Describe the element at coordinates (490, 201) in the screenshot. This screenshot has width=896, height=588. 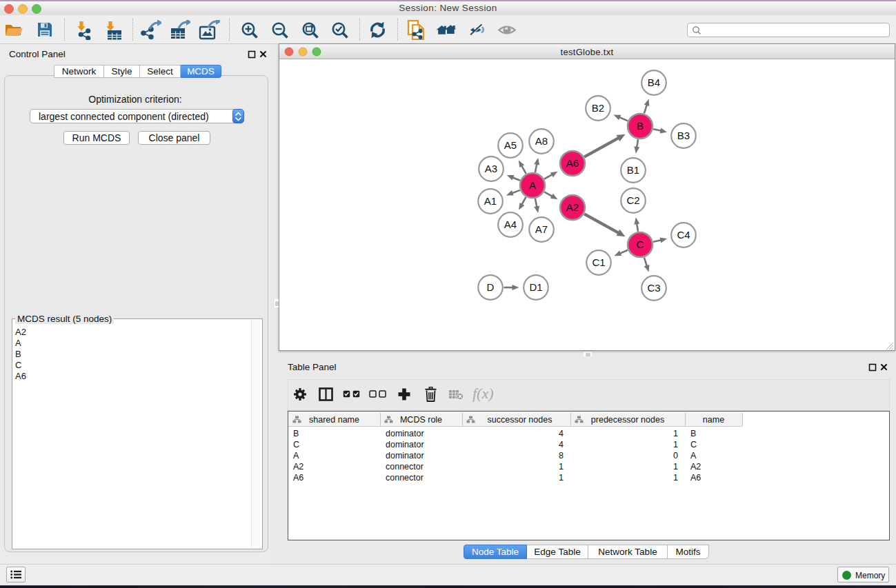
I see `svg-text: A1` at that location.